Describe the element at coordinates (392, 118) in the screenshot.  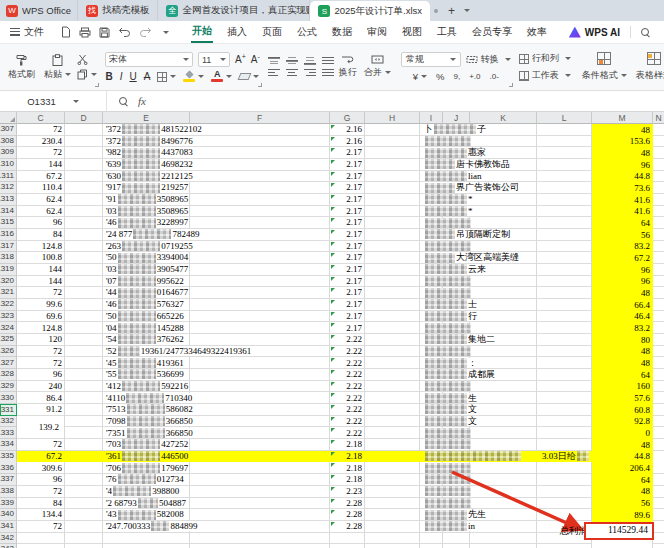
I see `column-header: H` at that location.